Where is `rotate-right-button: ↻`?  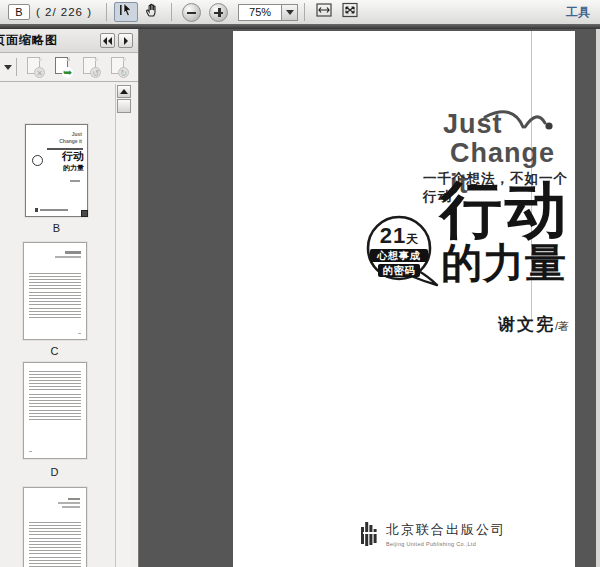
rotate-right-button: ↻ is located at coordinates (119, 67).